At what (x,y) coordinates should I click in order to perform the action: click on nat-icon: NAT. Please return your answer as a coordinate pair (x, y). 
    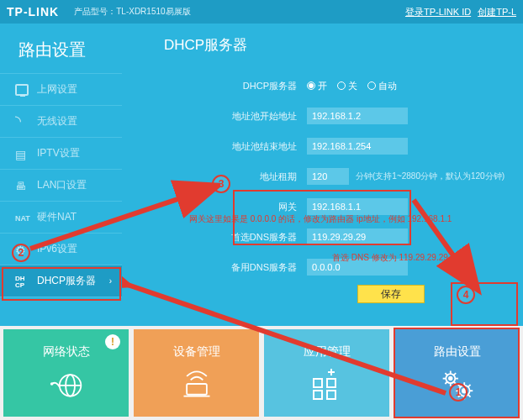
    Looking at the image, I should click on (23, 218).